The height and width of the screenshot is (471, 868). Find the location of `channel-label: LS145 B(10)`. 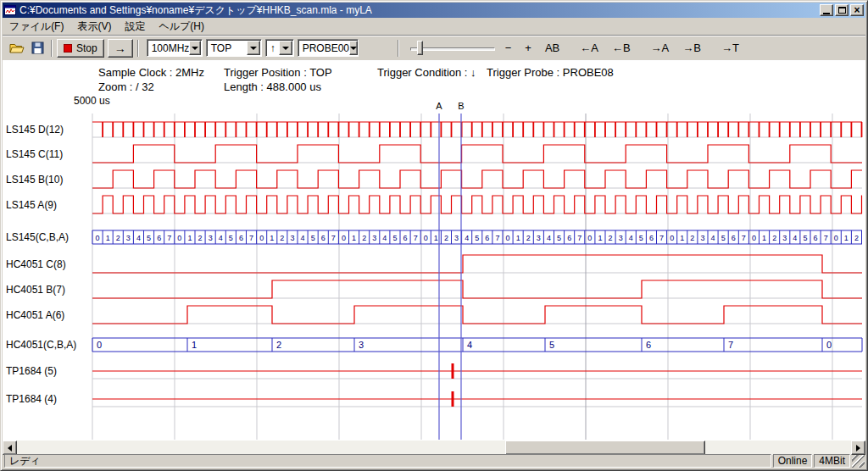

channel-label: LS145 B(10) is located at coordinates (34, 180).